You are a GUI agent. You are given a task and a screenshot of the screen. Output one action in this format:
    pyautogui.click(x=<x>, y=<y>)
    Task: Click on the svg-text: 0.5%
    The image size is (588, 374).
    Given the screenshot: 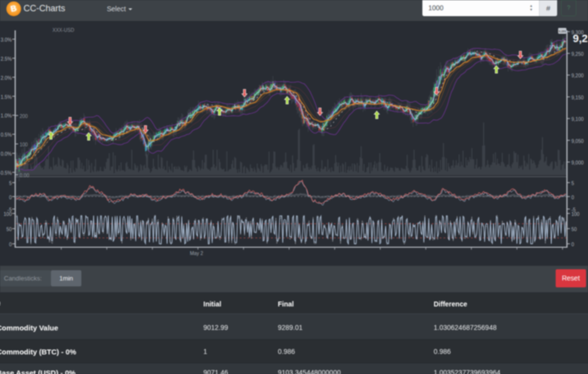 What is the action you would take?
    pyautogui.click(x=6, y=135)
    